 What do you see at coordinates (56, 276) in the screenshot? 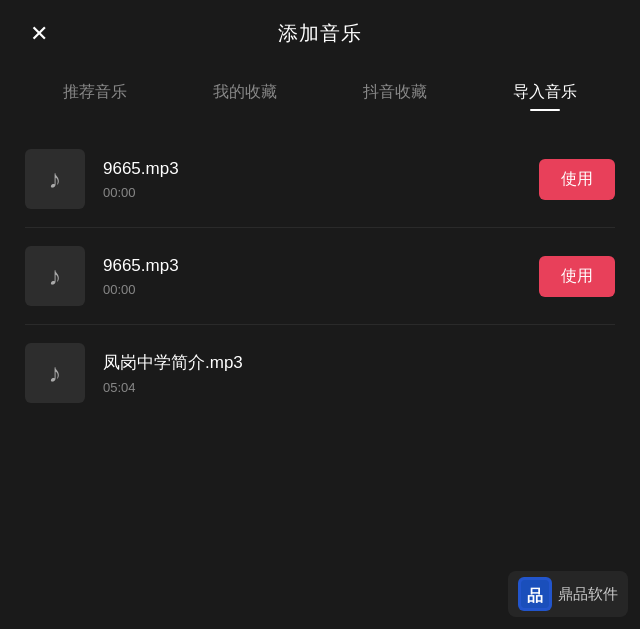
I see `music-note-icon-2: ♪` at bounding box center [56, 276].